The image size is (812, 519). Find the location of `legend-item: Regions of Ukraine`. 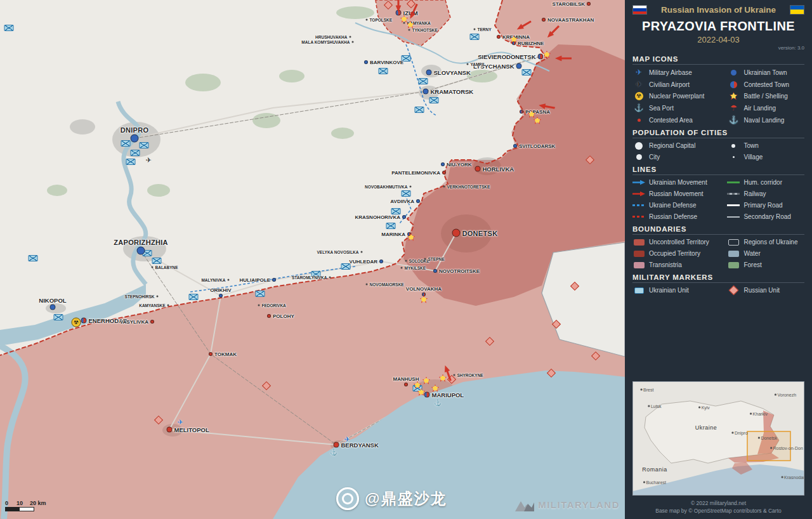

legend-item: Regions of Ukraine is located at coordinates (766, 242).